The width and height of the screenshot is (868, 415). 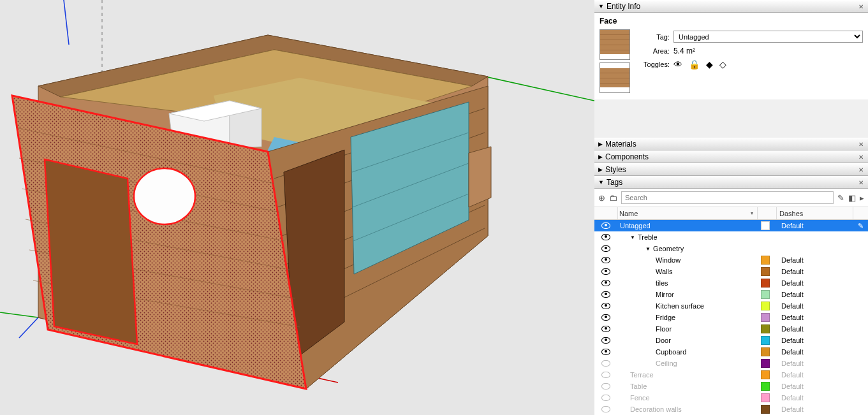 I want to click on tag-row: FenceDefault, so click(x=731, y=398).